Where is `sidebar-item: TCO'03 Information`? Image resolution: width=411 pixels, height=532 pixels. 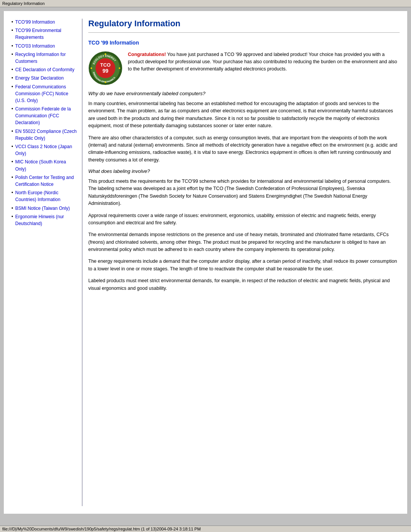 sidebar-item: TCO'03 Information is located at coordinates (45, 46).